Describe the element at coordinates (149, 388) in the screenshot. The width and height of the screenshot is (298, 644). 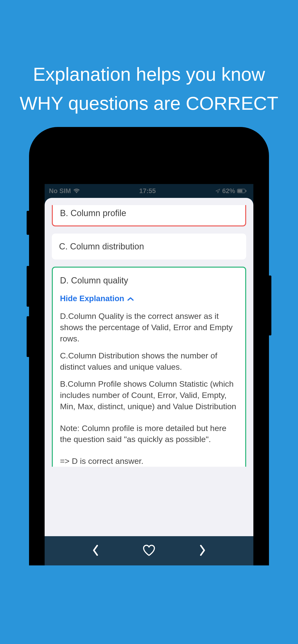
I see `explanation-body: D.Column Quality is the correct answer a…` at that location.